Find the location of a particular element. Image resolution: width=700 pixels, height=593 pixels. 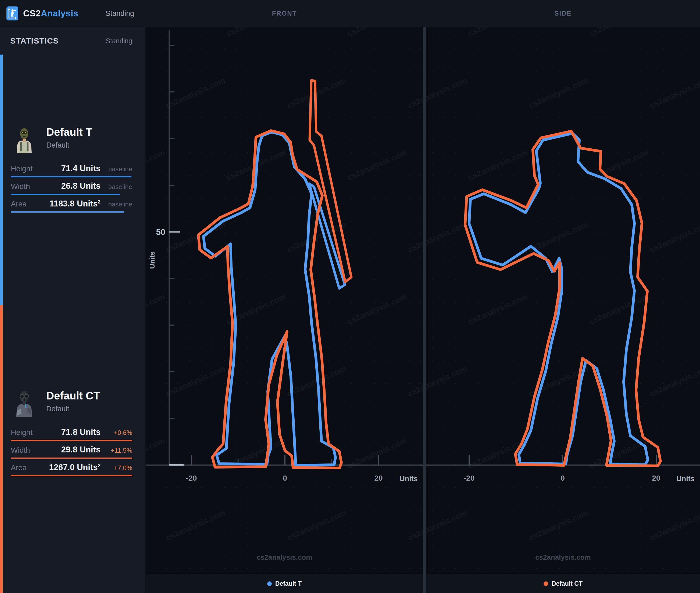

sidebar-pose-label: Standing is located at coordinates (119, 41).